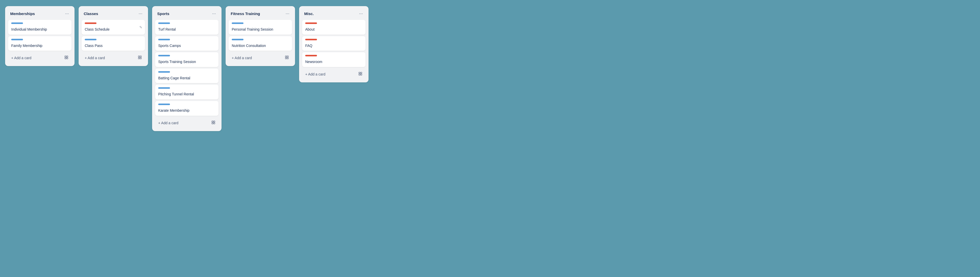  Describe the element at coordinates (37, 14) in the screenshot. I see `column-title-memberships: Memberships` at that location.